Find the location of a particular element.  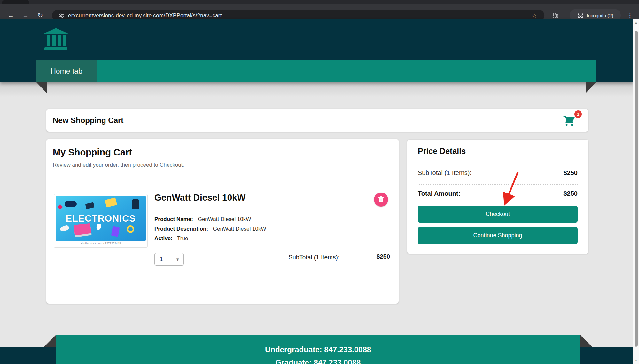

field-label: Active: is located at coordinates (164, 238).